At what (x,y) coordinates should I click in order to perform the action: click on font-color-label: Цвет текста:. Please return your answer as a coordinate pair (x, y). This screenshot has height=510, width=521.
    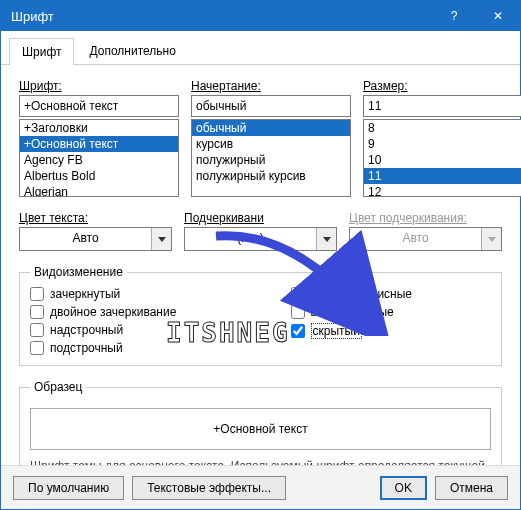
    Looking at the image, I should click on (96, 218).